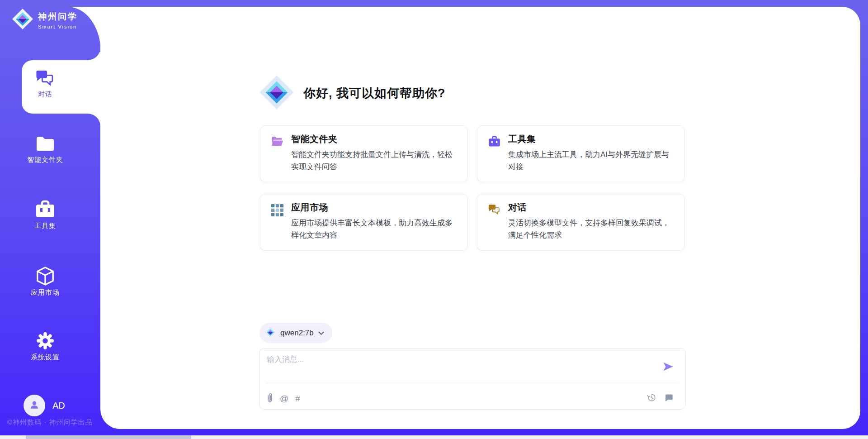 The image size is (868, 439). Describe the element at coordinates (34, 406) in the screenshot. I see `person-icon` at that location.